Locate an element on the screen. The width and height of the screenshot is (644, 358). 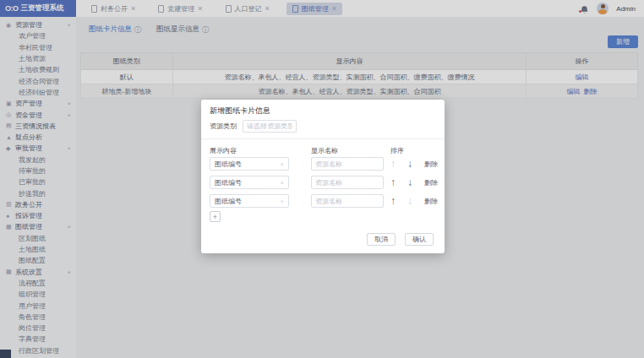
add-row-button: + is located at coordinates (215, 216).